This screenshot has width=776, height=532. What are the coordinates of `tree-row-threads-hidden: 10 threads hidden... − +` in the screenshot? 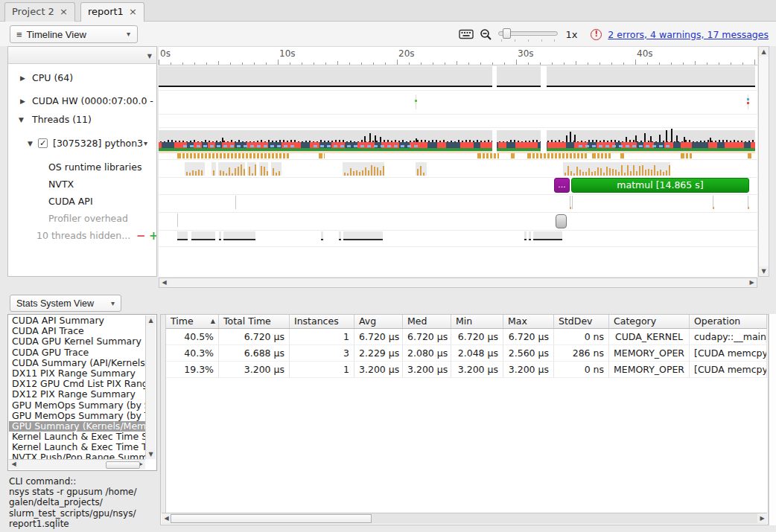 It's located at (82, 236).